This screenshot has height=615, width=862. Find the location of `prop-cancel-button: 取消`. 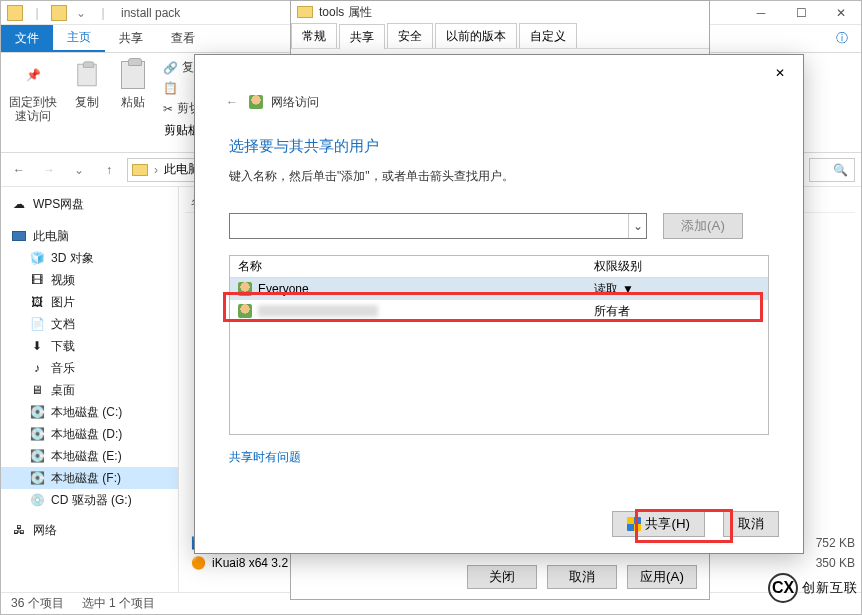

prop-cancel-button: 取消 is located at coordinates (582, 577).